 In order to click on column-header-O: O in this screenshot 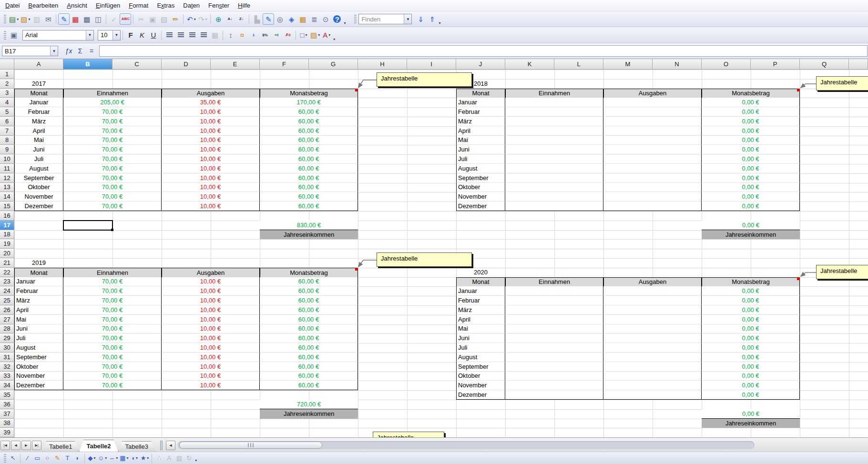, I will do `click(726, 64)`.